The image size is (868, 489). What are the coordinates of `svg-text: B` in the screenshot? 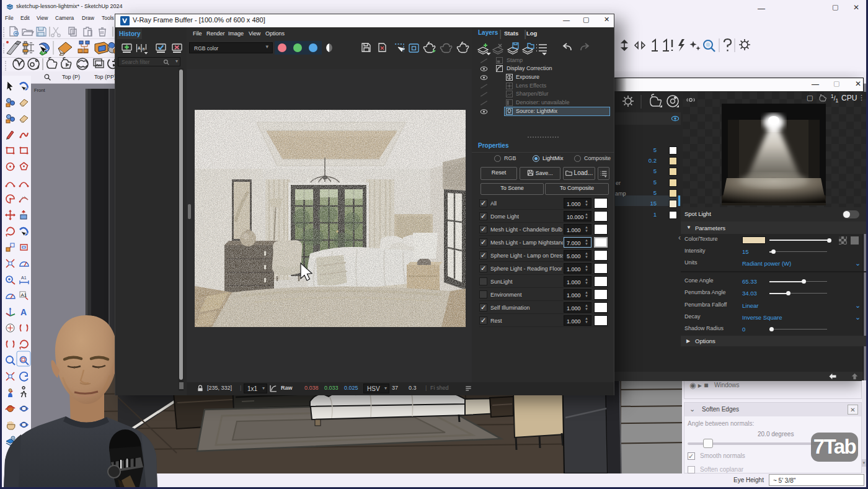 It's located at (144, 49).